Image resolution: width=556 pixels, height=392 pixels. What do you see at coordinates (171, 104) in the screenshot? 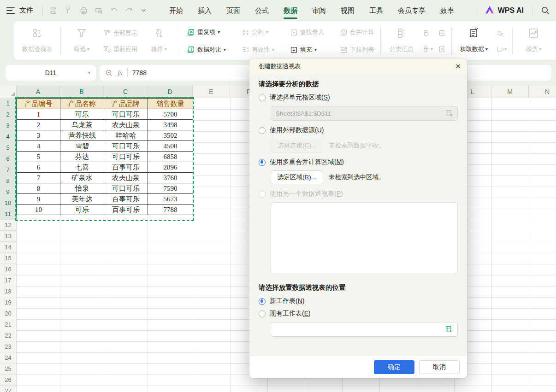
I see `table-header-cell: 销售数量` at bounding box center [171, 104].